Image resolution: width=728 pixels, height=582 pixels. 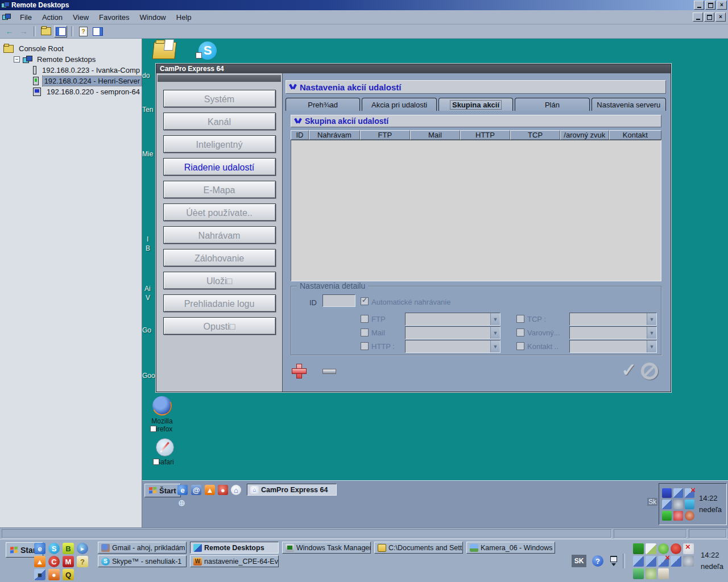 I want to click on show-hide-tree-icon, so click(x=60, y=32).